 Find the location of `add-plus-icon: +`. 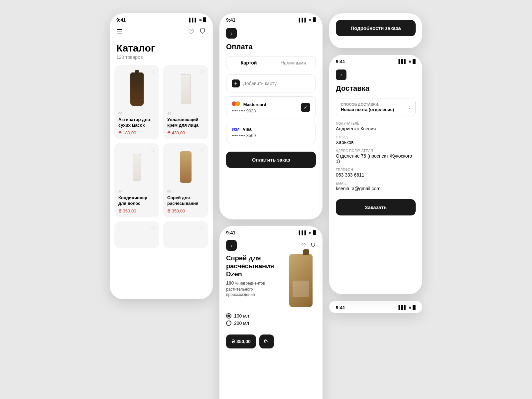

add-plus-icon: + is located at coordinates (236, 83).